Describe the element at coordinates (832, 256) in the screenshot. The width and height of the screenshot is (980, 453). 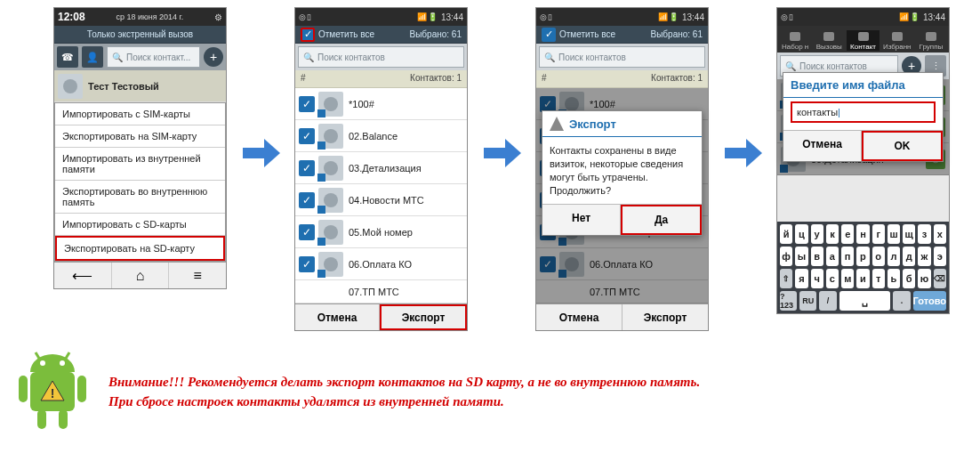
I see `keyboard-key: а` at that location.